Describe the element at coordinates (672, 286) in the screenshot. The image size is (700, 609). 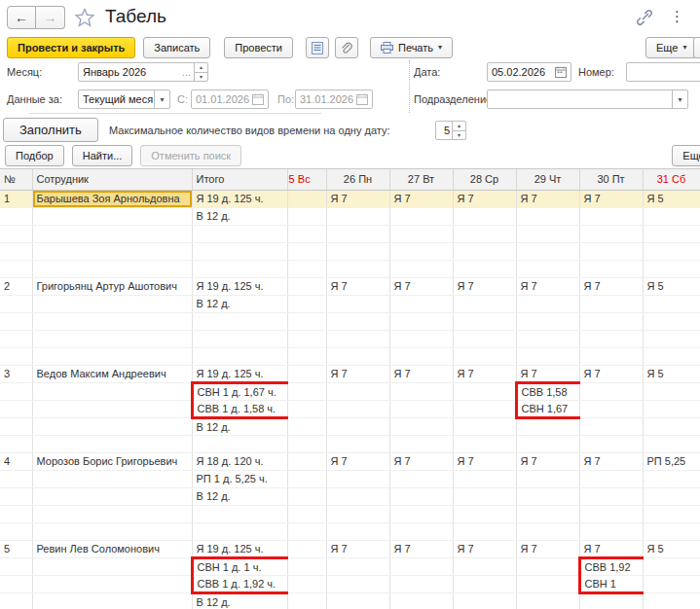
I see `cell-day: Я 5` at that location.